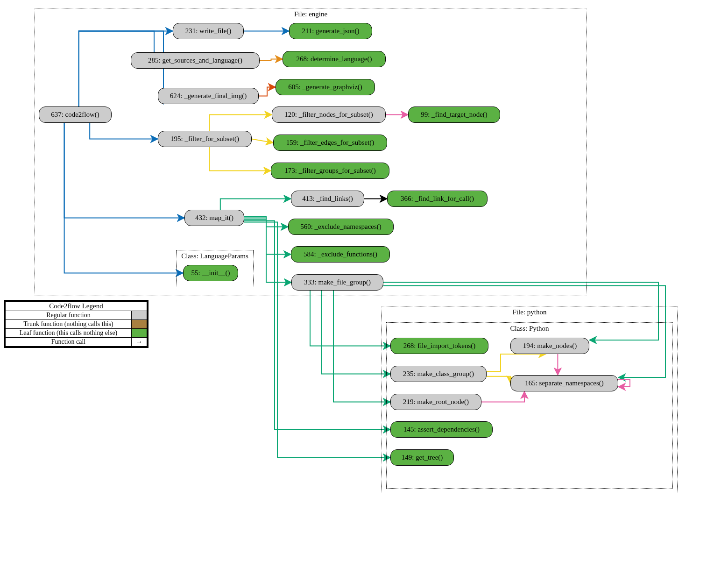 This screenshot has height=575, width=728. I want to click on node-get_sources: 285: get_sources_and_language(), so click(195, 61).